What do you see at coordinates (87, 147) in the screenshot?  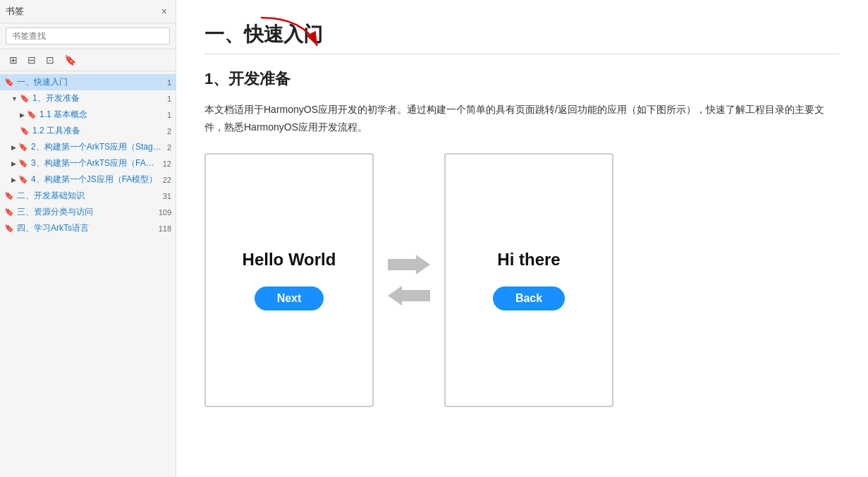 I see `list-item: ▶ 🔖 2、构建第一个ArkTS应用（Stage模型） 2` at bounding box center [87, 147].